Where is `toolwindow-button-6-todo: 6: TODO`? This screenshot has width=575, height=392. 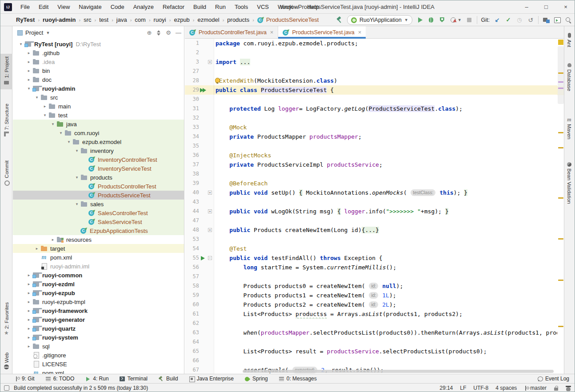 toolwindow-button-6-todo: 6: TODO is located at coordinates (60, 379).